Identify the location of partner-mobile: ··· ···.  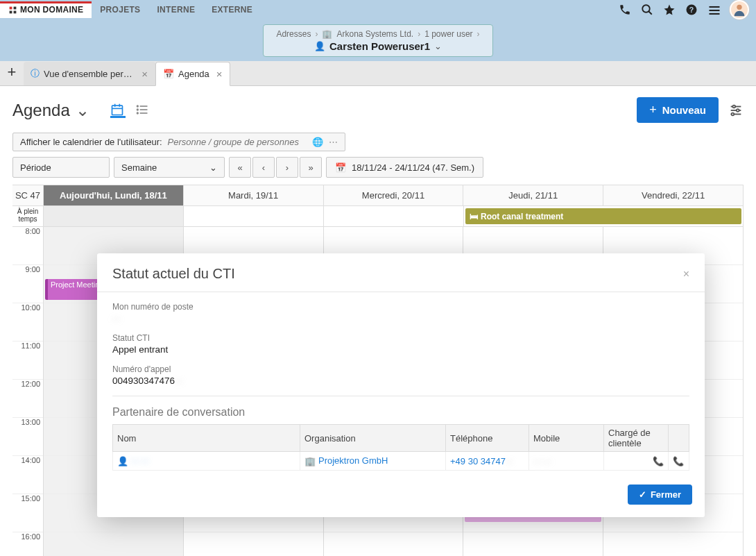
(542, 461).